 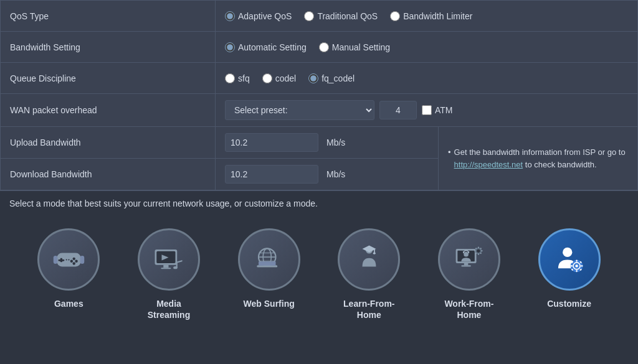 What do you see at coordinates (469, 309) in the screenshot?
I see `work-from-home-label: Work-From-Home` at bounding box center [469, 309].